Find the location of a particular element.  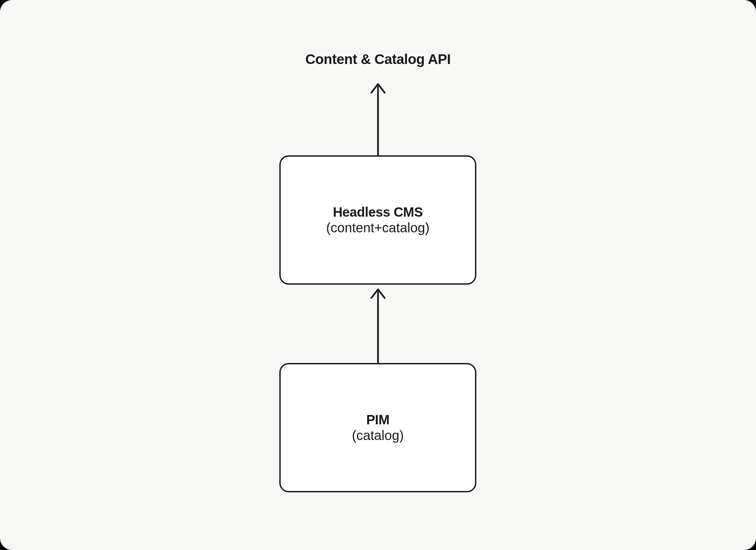

arrow-cms-to-api is located at coordinates (378, 118).